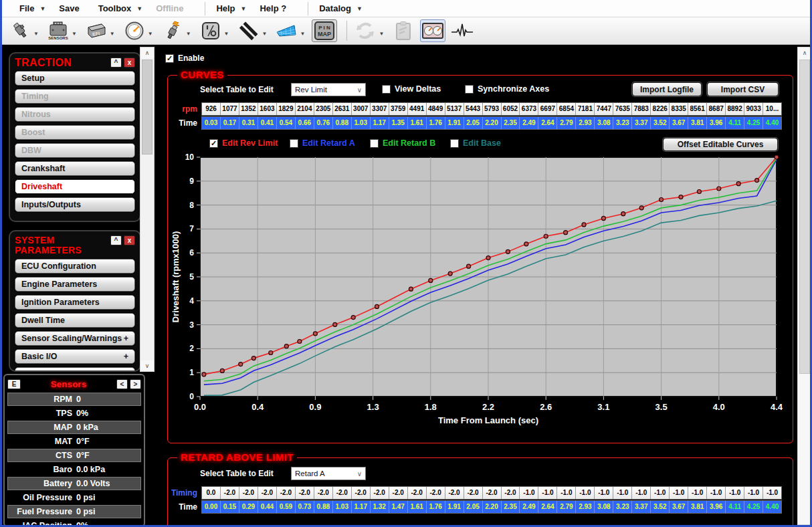 This screenshot has width=812, height=527. Describe the element at coordinates (473, 109) in the screenshot. I see `rpm-cell: 5443` at that location.